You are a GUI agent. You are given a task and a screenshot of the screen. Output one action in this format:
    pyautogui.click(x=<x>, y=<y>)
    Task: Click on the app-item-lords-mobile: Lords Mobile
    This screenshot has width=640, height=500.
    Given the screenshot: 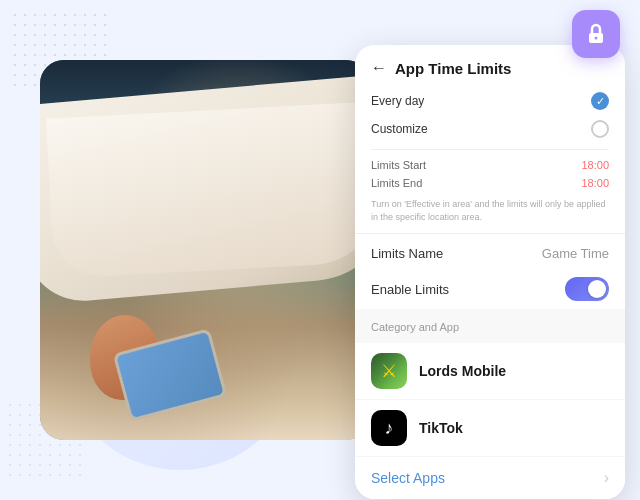 What is the action you would take?
    pyautogui.click(x=490, y=372)
    